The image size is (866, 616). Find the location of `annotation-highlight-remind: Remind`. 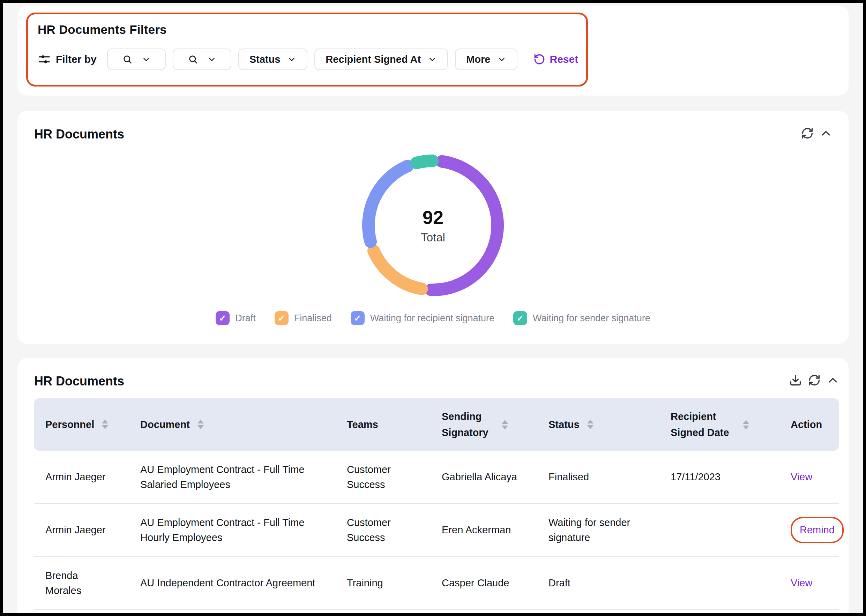

annotation-highlight-remind: Remind is located at coordinates (817, 530).